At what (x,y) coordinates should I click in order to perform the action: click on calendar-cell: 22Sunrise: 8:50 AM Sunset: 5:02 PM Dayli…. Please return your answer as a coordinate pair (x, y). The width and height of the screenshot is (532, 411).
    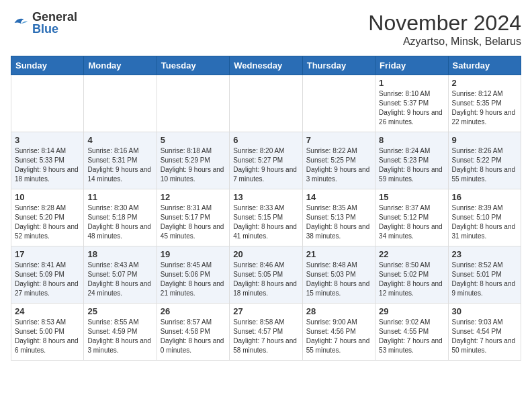
    Looking at the image, I should click on (412, 275).